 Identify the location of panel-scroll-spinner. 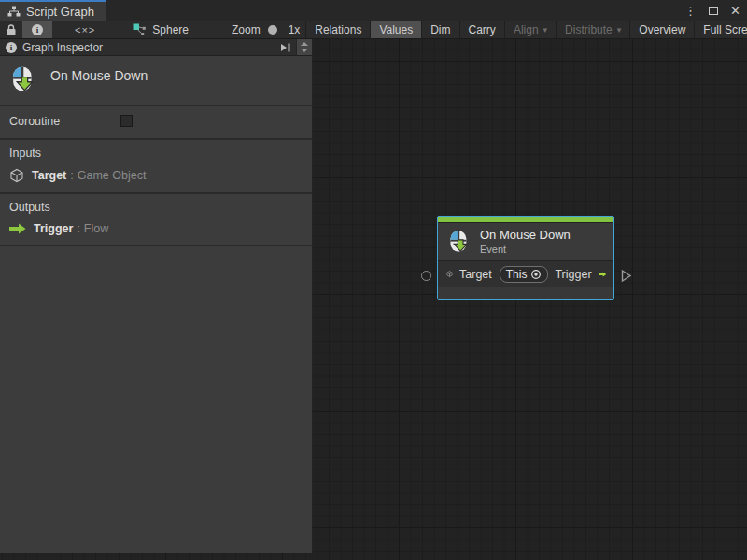
(304, 47).